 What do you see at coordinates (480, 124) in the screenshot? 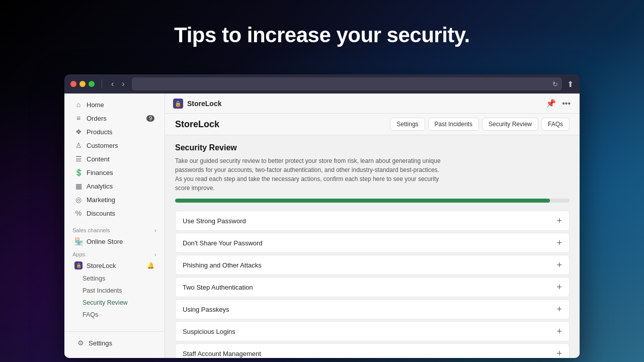
I see `page-nav-buttons: Settings Past Incidents Security Review …` at bounding box center [480, 124].